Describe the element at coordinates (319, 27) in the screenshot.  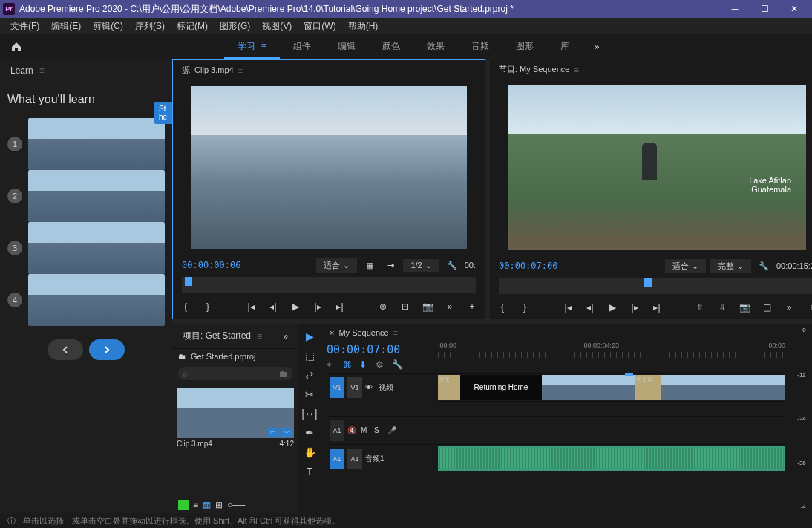
I see `menu-窗口(W): 窗口(W)` at that location.